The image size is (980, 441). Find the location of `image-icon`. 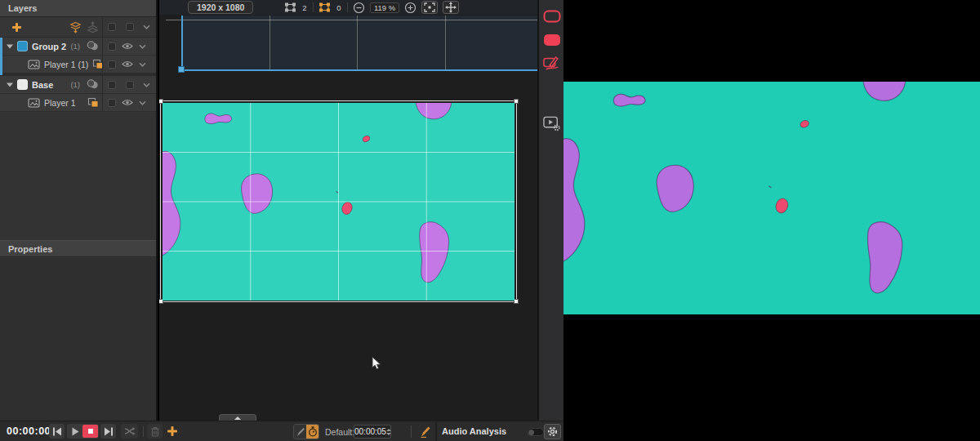

image-icon is located at coordinates (34, 103).